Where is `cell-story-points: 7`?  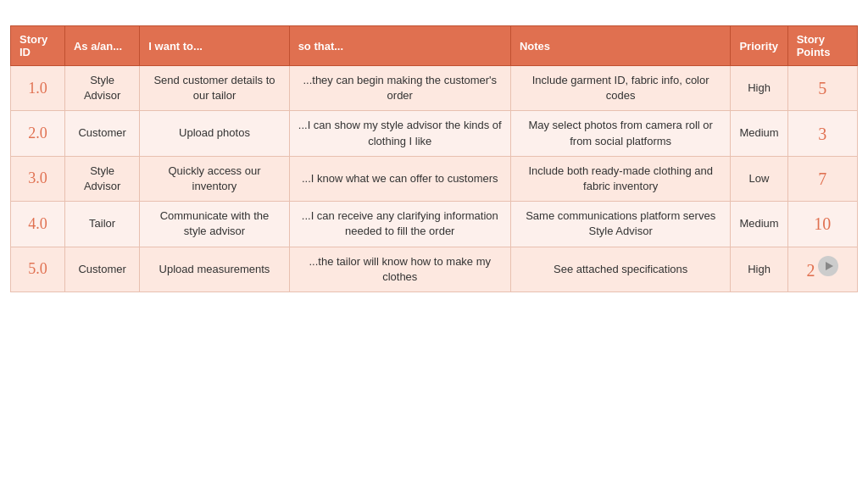 cell-story-points: 7 is located at coordinates (822, 178).